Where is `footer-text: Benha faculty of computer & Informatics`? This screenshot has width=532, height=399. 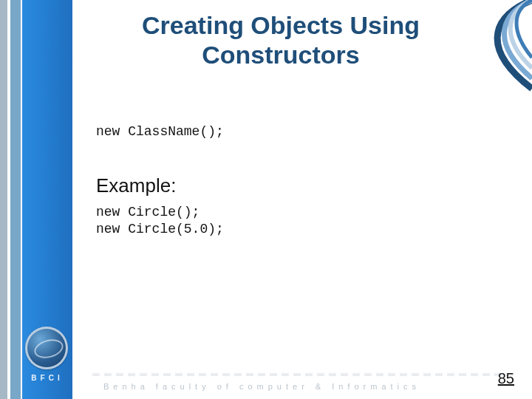 footer-text: Benha faculty of computer & Informatics is located at coordinates (262, 386).